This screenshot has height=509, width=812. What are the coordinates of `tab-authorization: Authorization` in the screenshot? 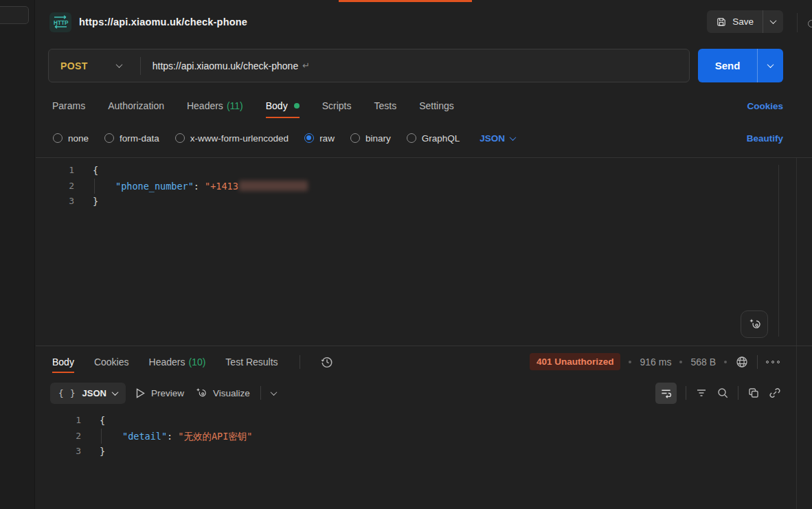 It's located at (136, 106).